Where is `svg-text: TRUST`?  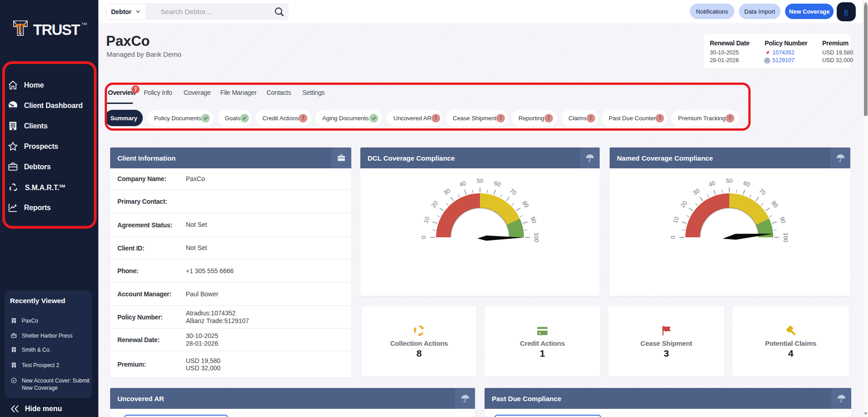
svg-text: TRUST is located at coordinates (57, 30).